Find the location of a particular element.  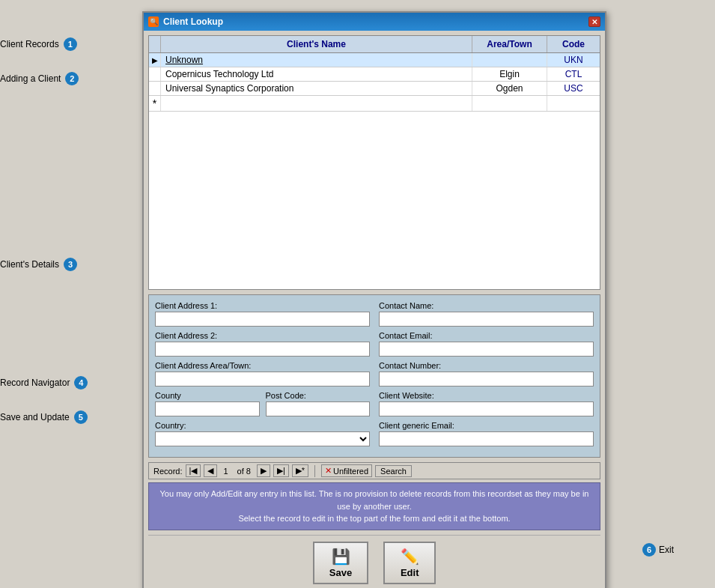

table-row: Copernicus Technology Ltd Elgin CTL is located at coordinates (374, 75).